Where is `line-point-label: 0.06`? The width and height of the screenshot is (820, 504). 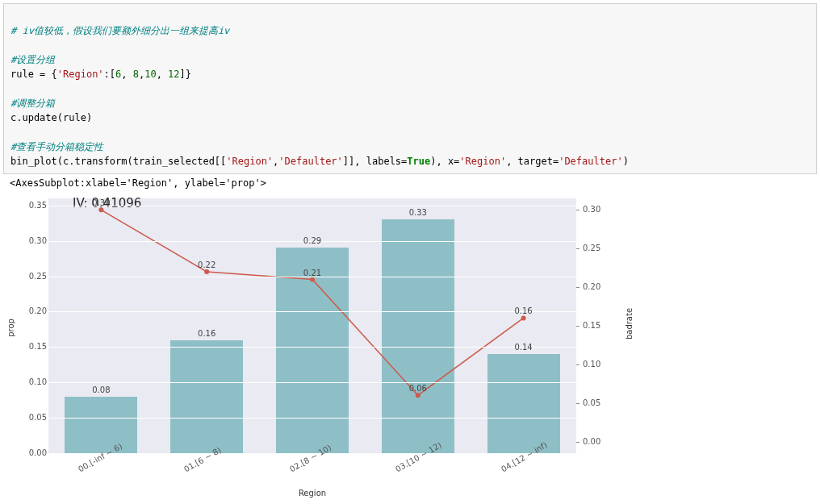
line-point-label: 0.06 is located at coordinates (418, 389).